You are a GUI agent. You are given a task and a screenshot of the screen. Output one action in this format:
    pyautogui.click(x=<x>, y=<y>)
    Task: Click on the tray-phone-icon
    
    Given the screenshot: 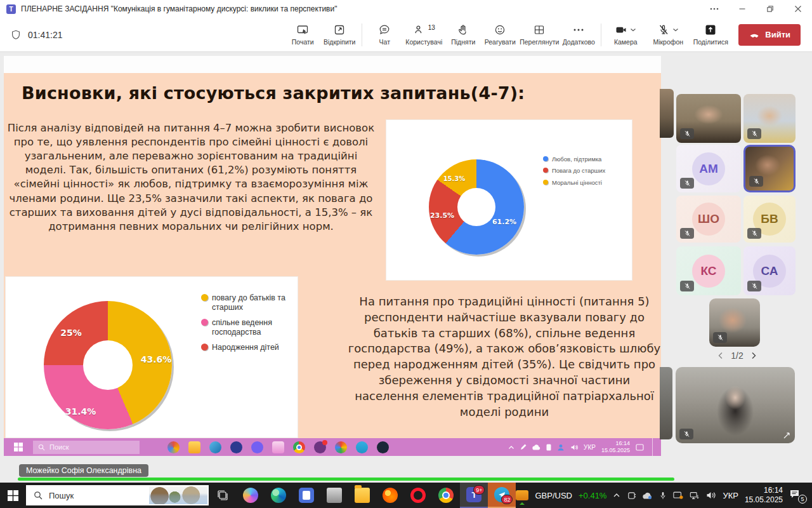 What is the action you would take?
    pyautogui.click(x=549, y=447)
    